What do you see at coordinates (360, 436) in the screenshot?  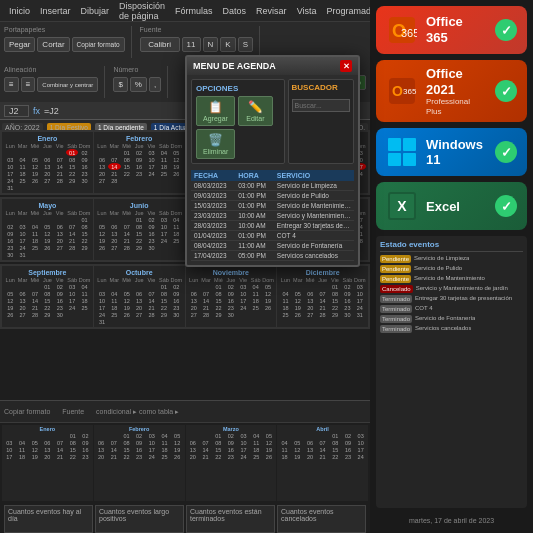 I see `day-03: 03` at bounding box center [360, 436].